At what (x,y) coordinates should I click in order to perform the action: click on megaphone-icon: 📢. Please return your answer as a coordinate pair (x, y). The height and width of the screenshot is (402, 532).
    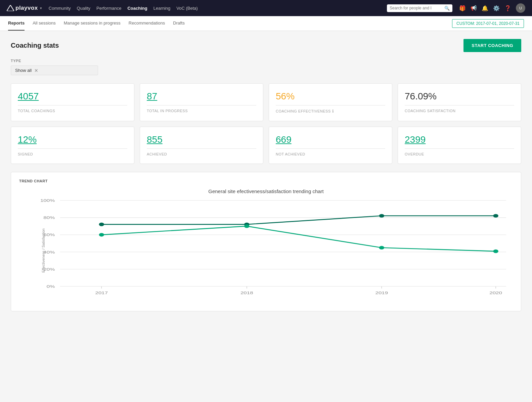
    Looking at the image, I should click on (474, 8).